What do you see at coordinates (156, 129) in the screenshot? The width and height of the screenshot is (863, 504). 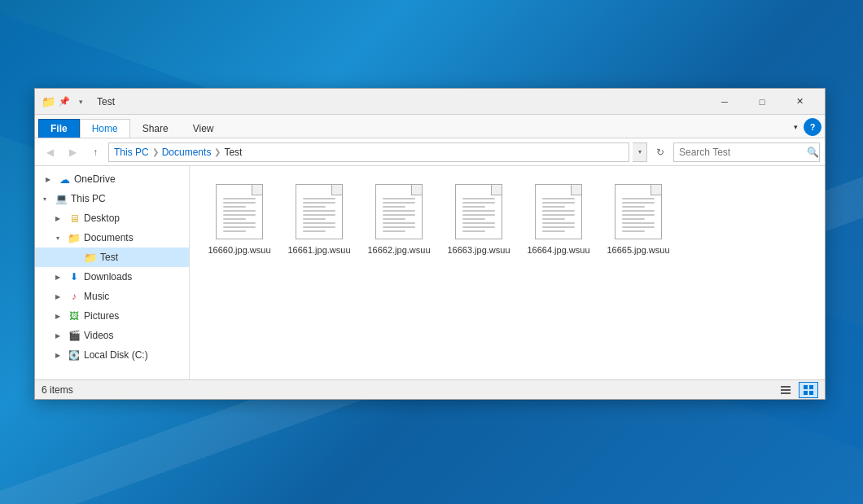 I see `tab-share: Share` at bounding box center [156, 129].